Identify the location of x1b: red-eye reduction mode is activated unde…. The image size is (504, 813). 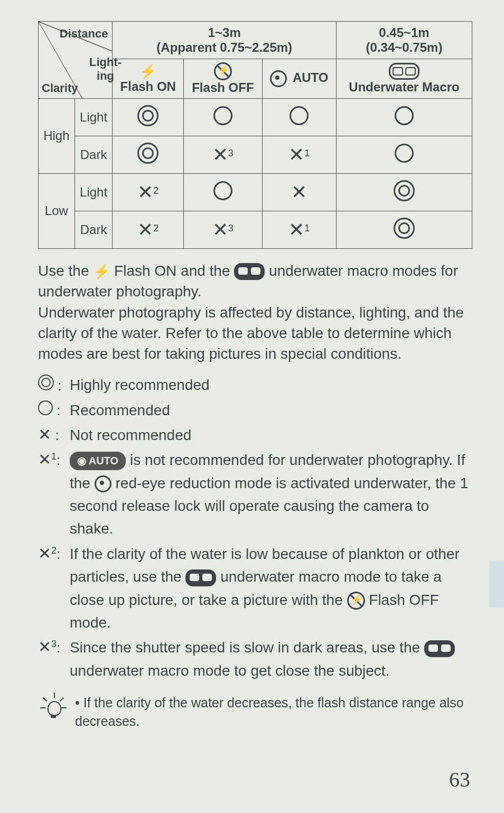
(269, 506).